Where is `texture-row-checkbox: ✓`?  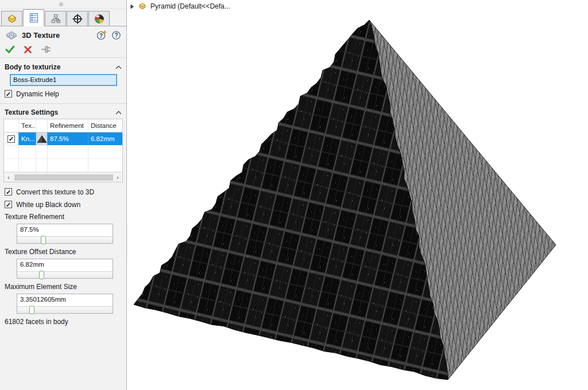 texture-row-checkbox: ✓ is located at coordinates (11, 139).